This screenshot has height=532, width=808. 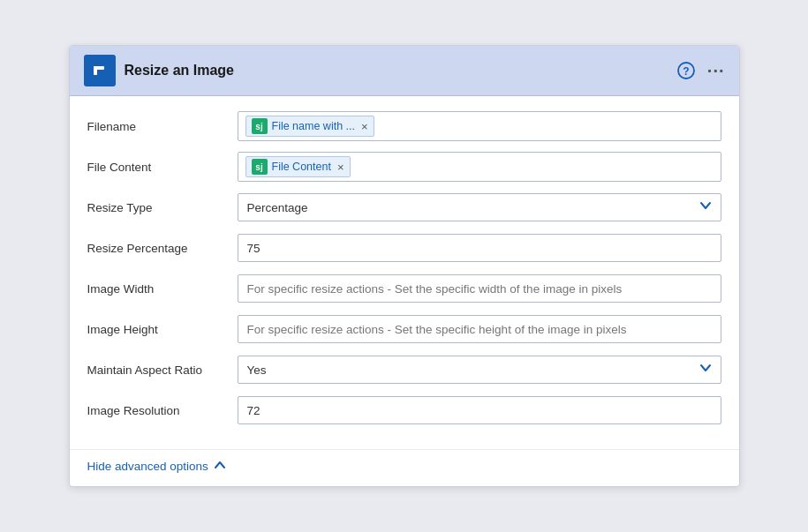 I want to click on resize-type-wrapper: Percentage Pixels, so click(x=480, y=207).